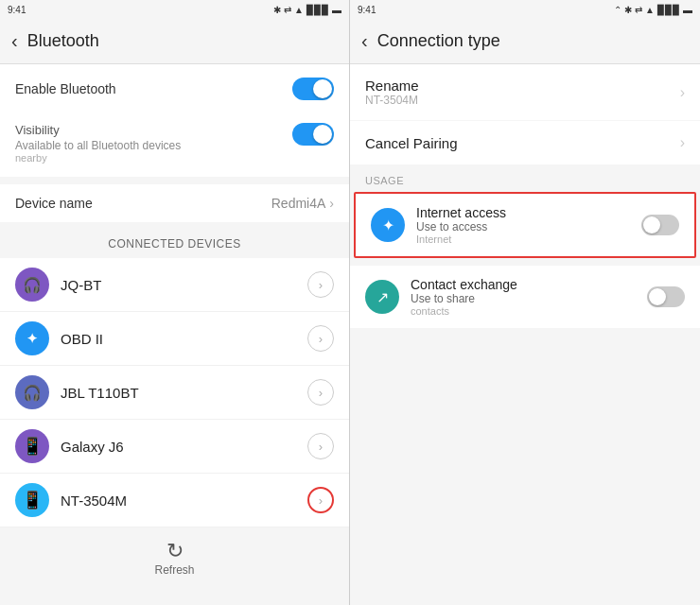 Image resolution: width=700 pixels, height=605 pixels. What do you see at coordinates (365, 42) in the screenshot?
I see `right-back-button: ‹` at bounding box center [365, 42].